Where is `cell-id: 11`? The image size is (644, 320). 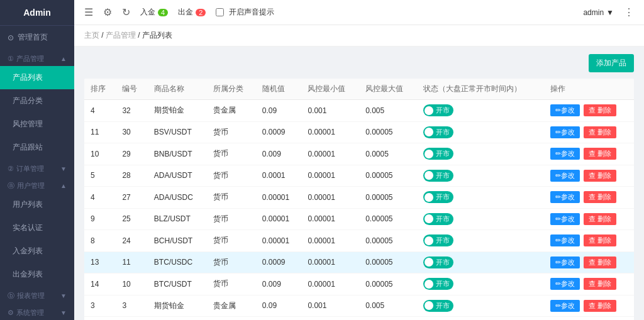 cell-id: 11 is located at coordinates (131, 263).